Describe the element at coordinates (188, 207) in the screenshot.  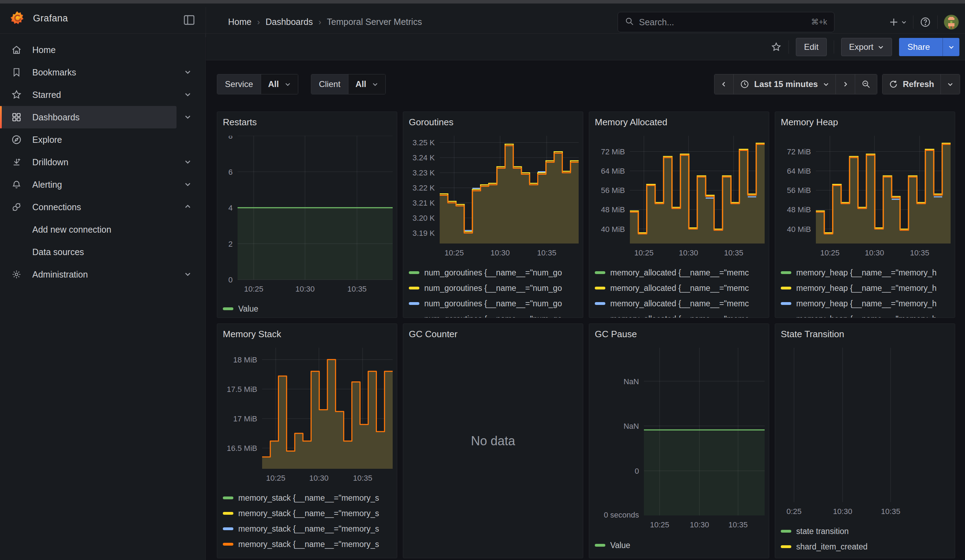
I see `chevron-up-icon` at that location.